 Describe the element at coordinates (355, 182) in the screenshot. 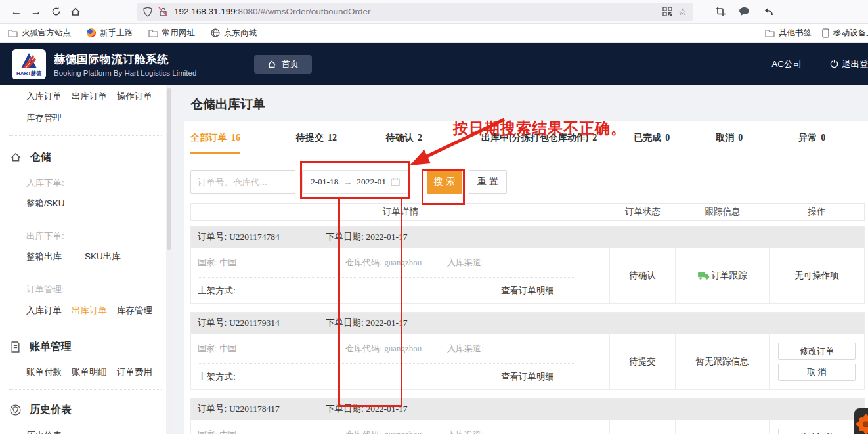

I see `date-range-picker: 2-01-18 → 2022-01` at that location.